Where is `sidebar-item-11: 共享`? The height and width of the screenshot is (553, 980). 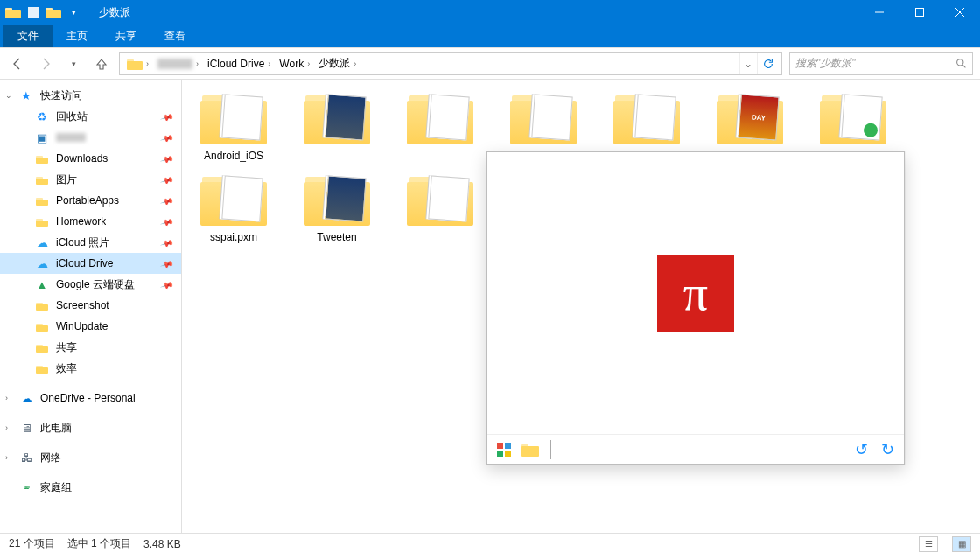
sidebar-item-11: 共享 is located at coordinates (91, 347).